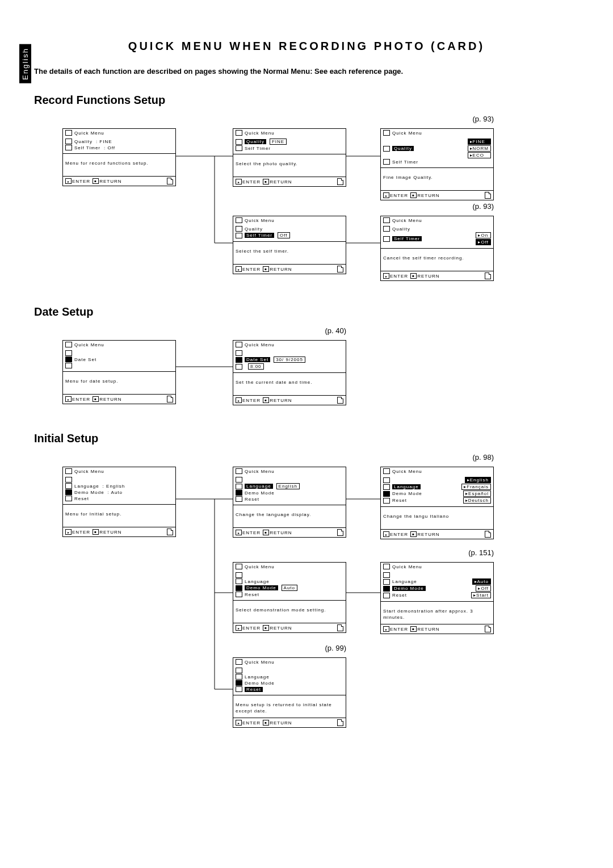 The height and width of the screenshot is (868, 613). I want to click on menu-line: Demo Mode▸Español, so click(437, 494).